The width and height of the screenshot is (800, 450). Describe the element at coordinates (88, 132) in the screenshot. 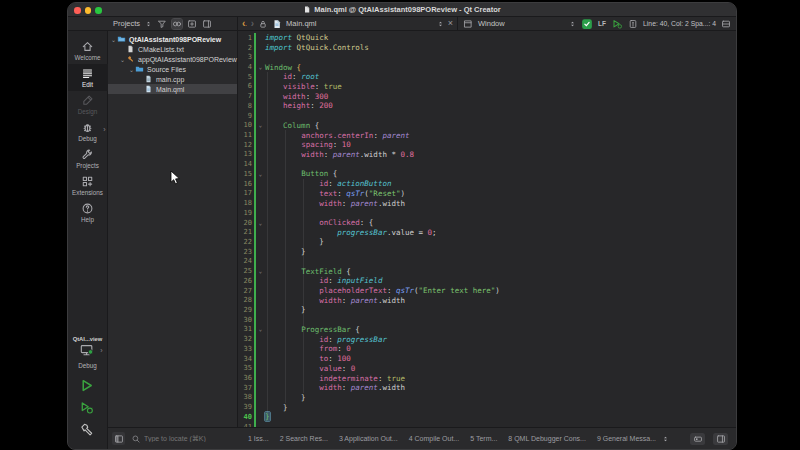

I see `mode-debug: Debug›` at that location.